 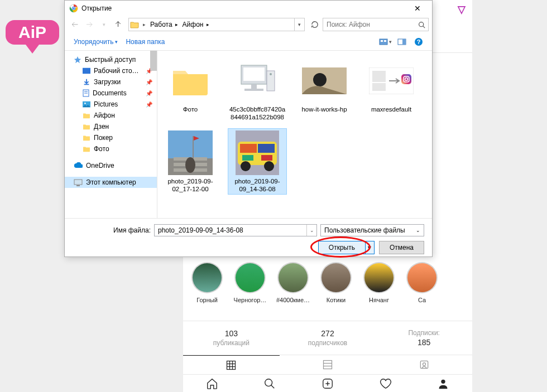 I want to click on chevron-right-icon: ▸, so click(x=144, y=25).